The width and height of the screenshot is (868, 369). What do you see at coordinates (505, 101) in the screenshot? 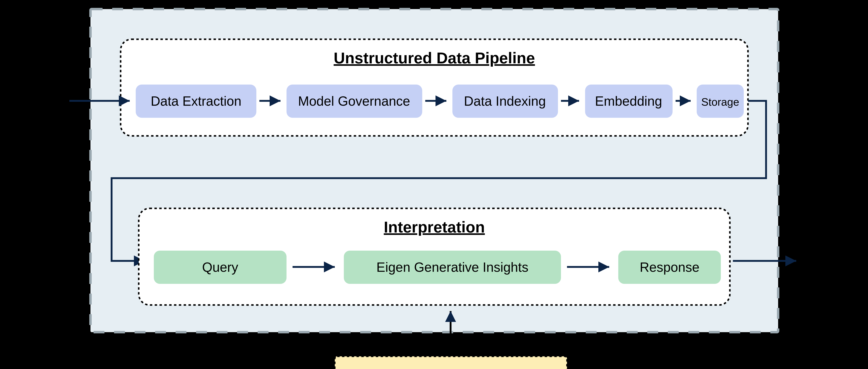
I see `svg-text: Data Indexing` at bounding box center [505, 101].